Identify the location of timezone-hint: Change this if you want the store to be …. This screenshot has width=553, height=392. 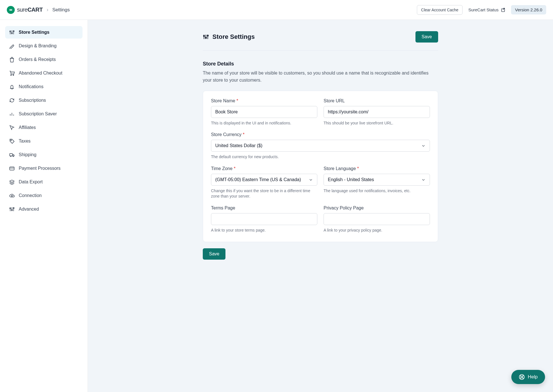
(264, 194).